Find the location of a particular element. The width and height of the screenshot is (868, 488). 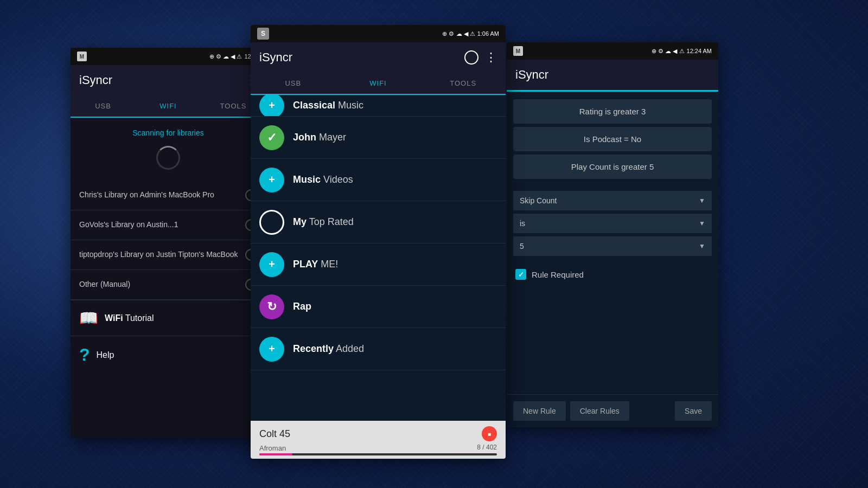

app-title-left: iSyncr is located at coordinates (95, 80).